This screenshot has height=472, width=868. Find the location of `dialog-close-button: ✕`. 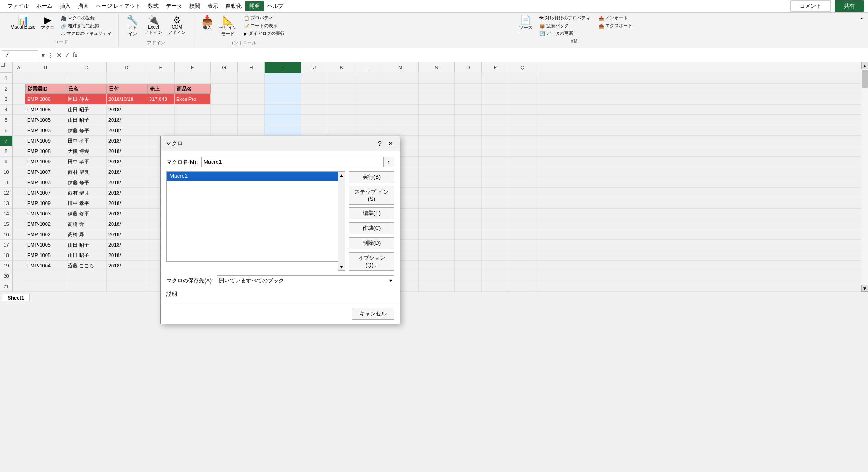

dialog-close-button: ✕ is located at coordinates (391, 143).